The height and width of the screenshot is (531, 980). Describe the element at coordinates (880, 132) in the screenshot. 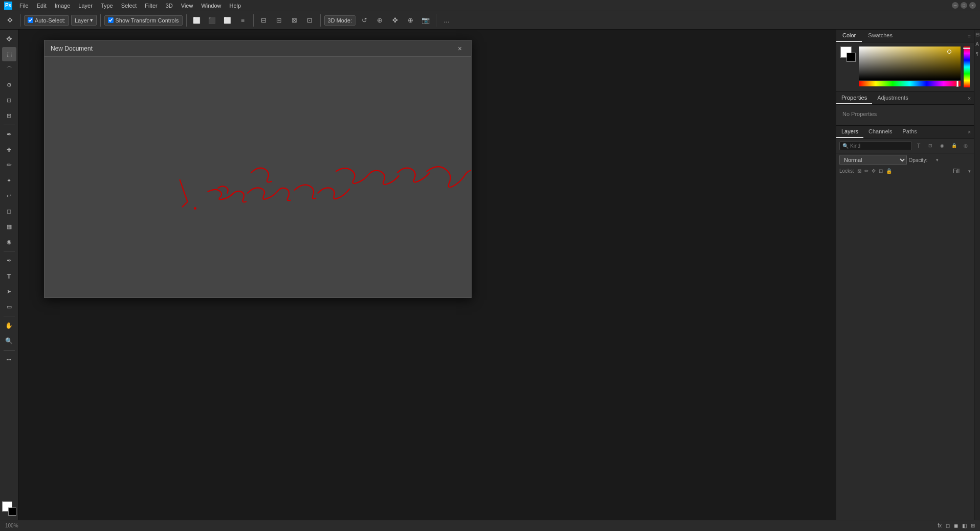

I see `tab-channels: Channels` at that location.